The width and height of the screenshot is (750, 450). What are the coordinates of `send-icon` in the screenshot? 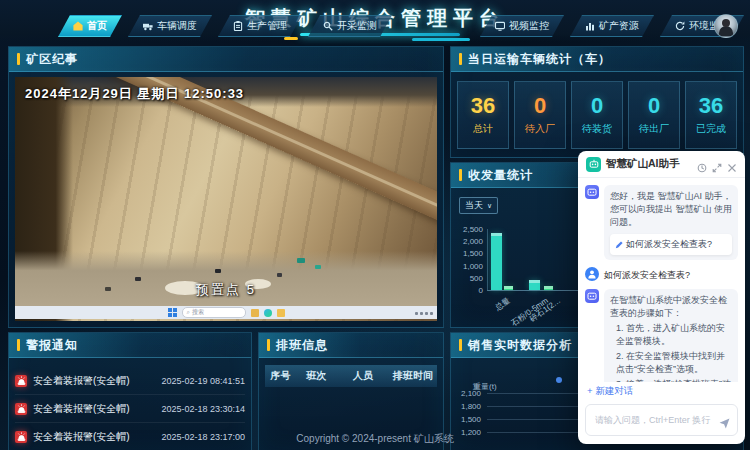 It's located at (724, 420).